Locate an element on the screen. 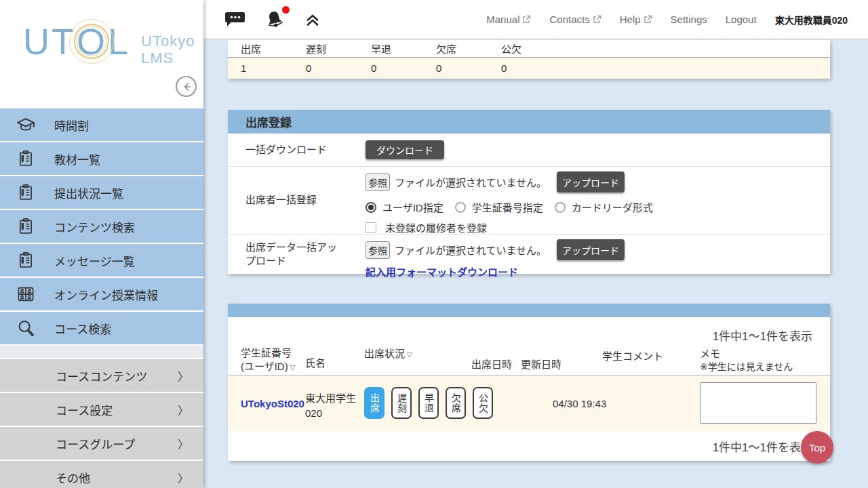 The image size is (868, 488). sidebar-item-label: 教材一覧 is located at coordinates (77, 159).